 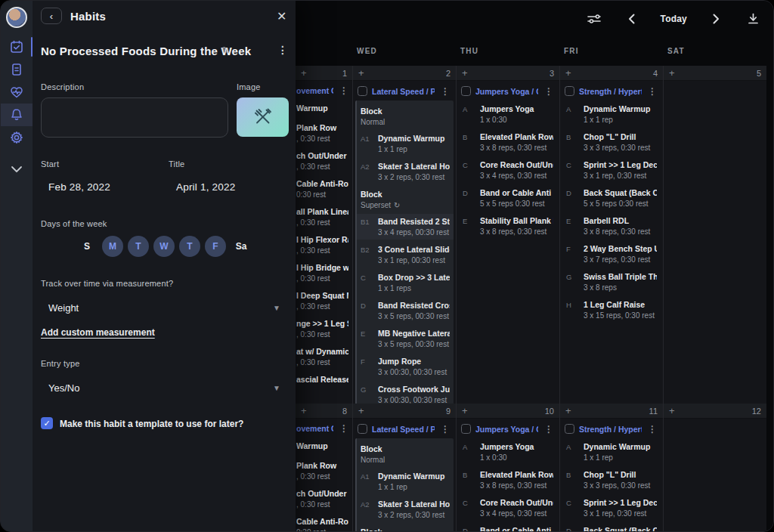 I want to click on exercise-row: CBox Drop >> 3 Lateral H...1 x 1 reps, so click(x=405, y=283).